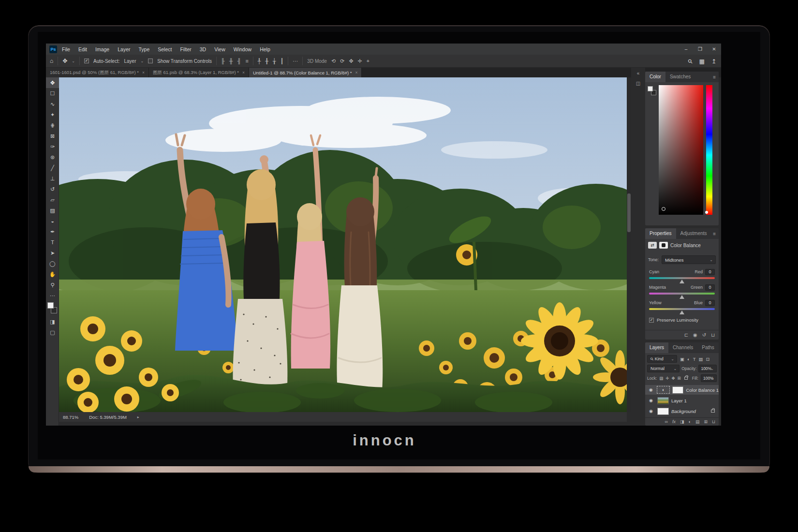 Image resolution: width=798 pixels, height=532 pixels. What do you see at coordinates (638, 74) in the screenshot?
I see `collapse-panels-icon: «` at bounding box center [638, 74].